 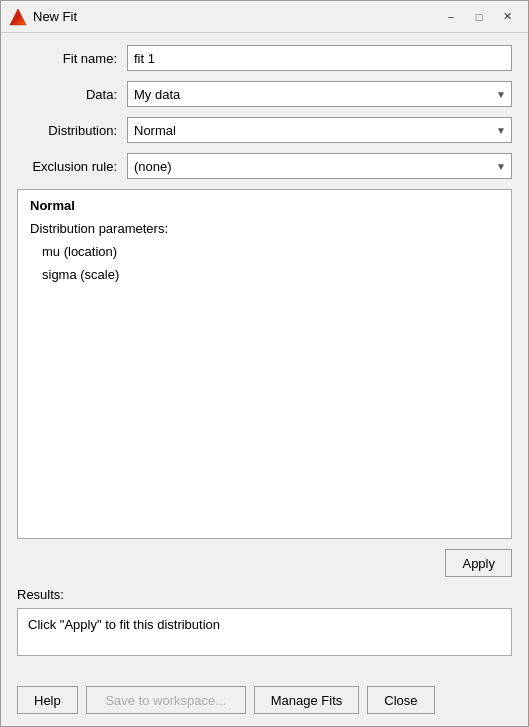 What do you see at coordinates (400, 700) in the screenshot?
I see `close-button: Close` at bounding box center [400, 700].